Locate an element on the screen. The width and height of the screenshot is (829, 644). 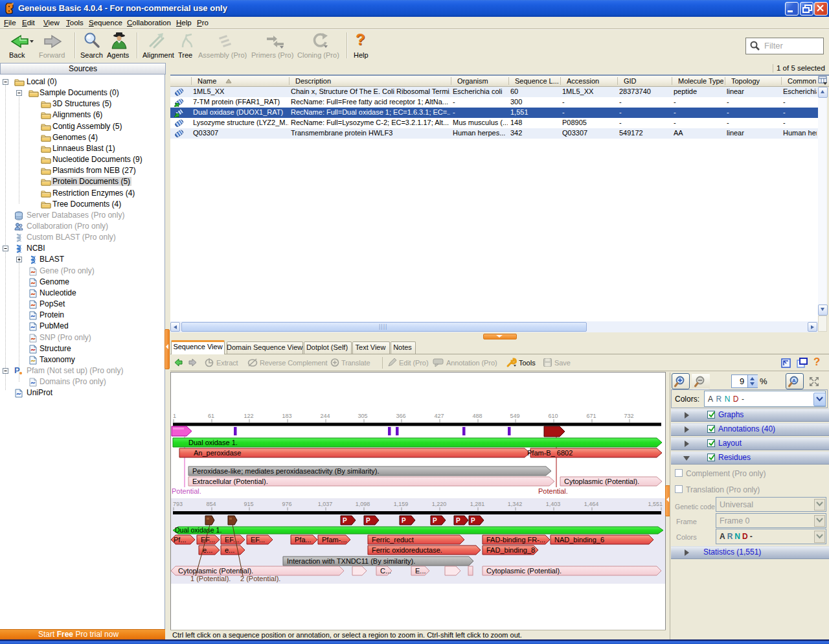
svg-text: 1,403 is located at coordinates (553, 504).